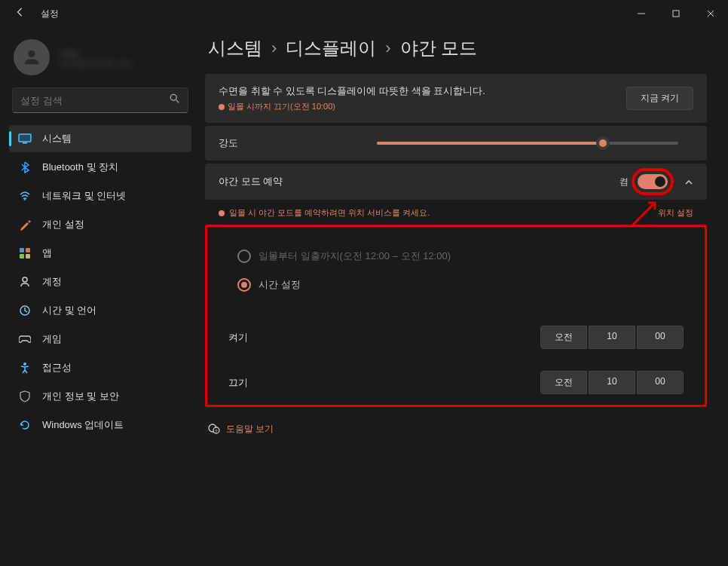 The image size is (728, 566). I want to click on nav-label: 네트워크 및 인터넷, so click(84, 196).